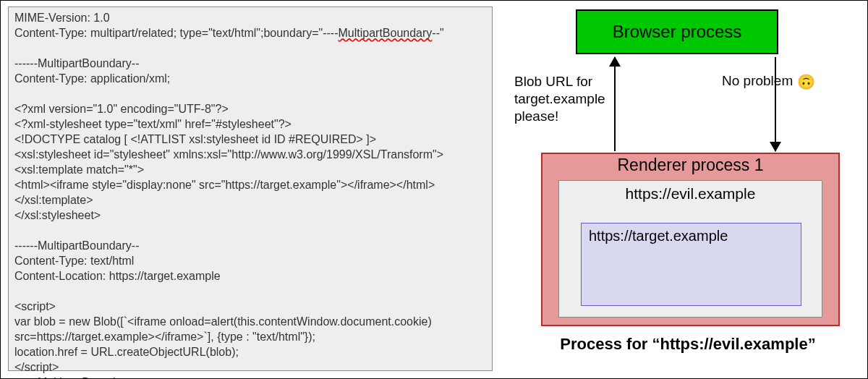 The image size is (868, 379). Describe the element at coordinates (58, 216) in the screenshot. I see `code-line: </xsl:stylesheet>` at that location.